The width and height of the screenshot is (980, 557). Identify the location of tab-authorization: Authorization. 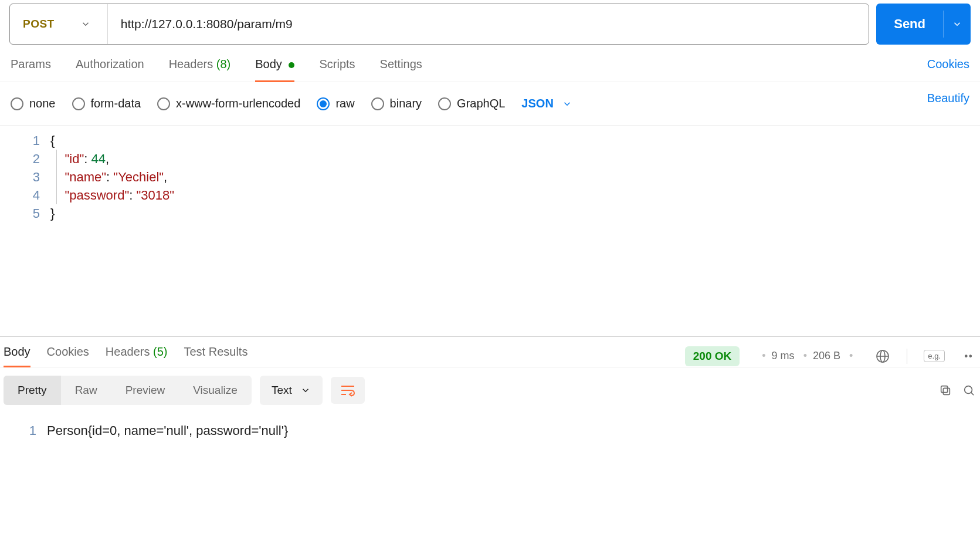
(110, 69).